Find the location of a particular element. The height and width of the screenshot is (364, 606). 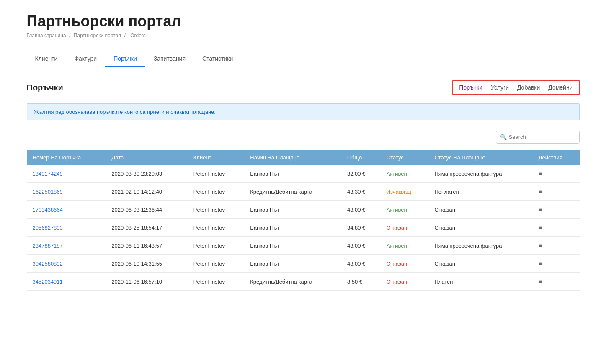

table-row: 1622501869 2021-02-10 14:12:40 Peter Hri… is located at coordinates (303, 192).